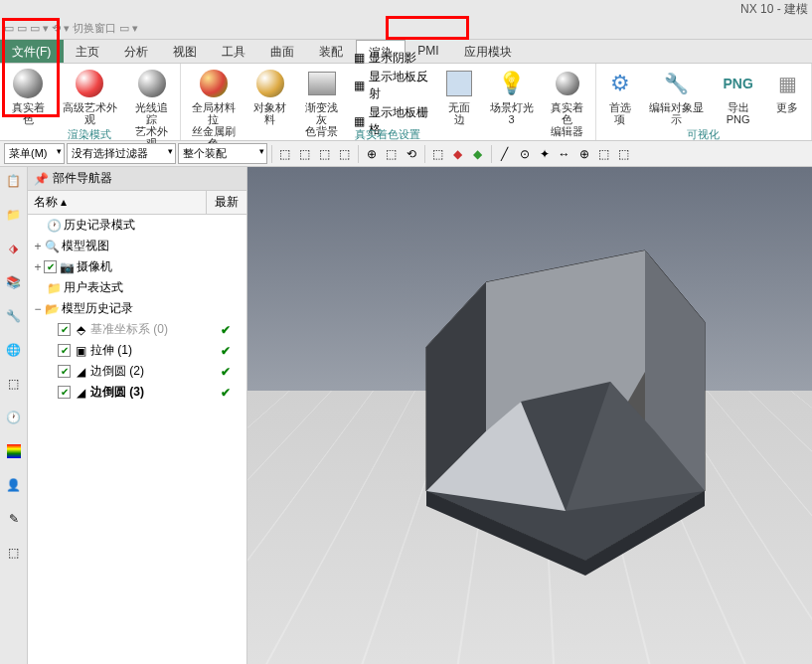 Image resolution: width=812 pixels, height=664 pixels. I want to click on tb-icon-9: ◆, so click(458, 154).